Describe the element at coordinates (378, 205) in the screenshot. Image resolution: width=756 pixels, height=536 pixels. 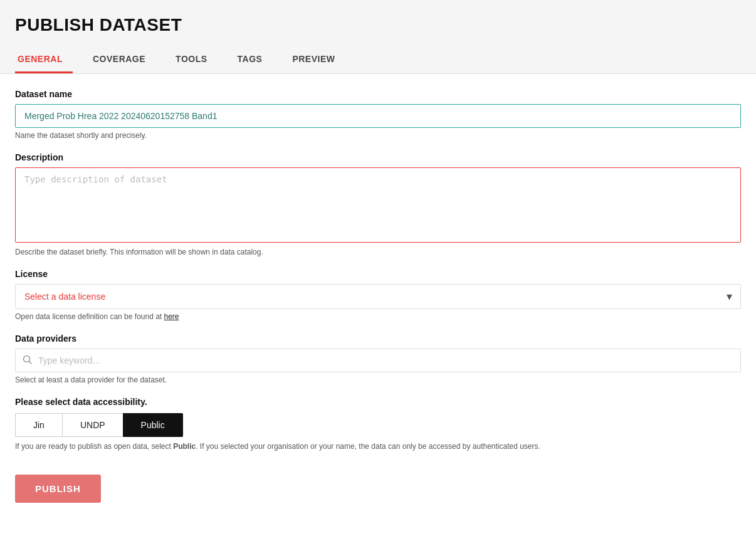
I see `description-textarea` at that location.